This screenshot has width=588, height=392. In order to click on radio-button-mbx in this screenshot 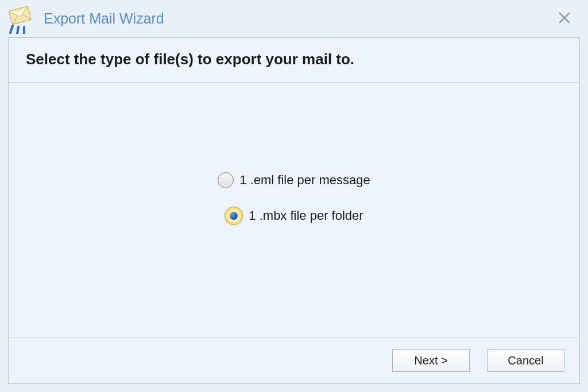, I will do `click(234, 216)`.